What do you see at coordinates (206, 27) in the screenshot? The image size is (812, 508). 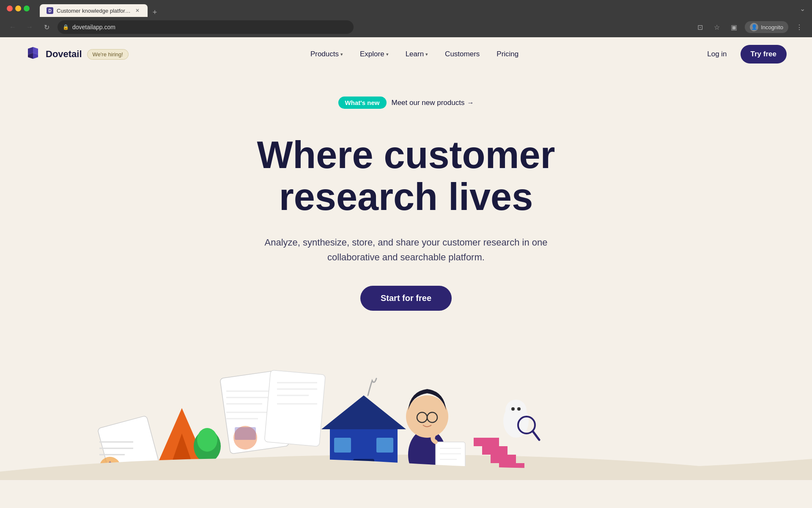 I see `address-bar: 🔒 dovetailapp.com` at bounding box center [206, 27].